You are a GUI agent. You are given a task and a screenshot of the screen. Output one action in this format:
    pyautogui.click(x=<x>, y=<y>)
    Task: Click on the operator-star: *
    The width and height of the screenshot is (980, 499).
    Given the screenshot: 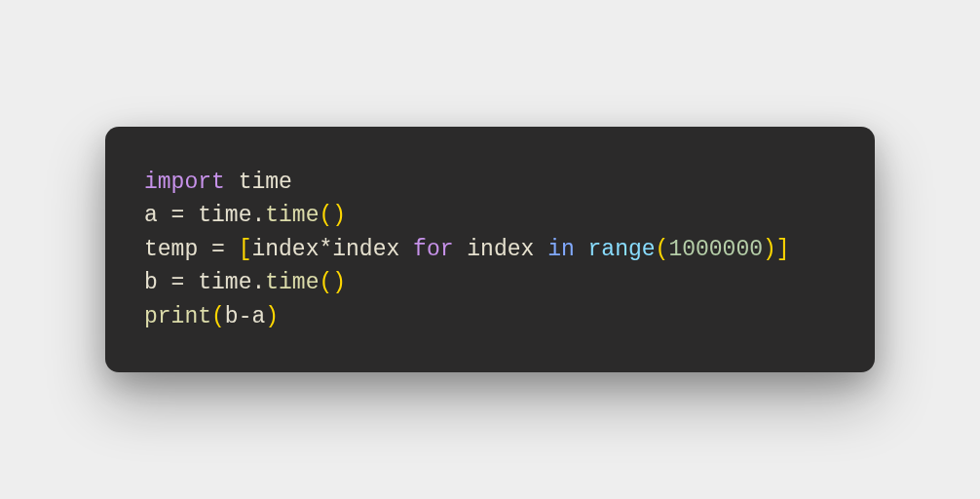 What is the action you would take?
    pyautogui.click(x=325, y=250)
    